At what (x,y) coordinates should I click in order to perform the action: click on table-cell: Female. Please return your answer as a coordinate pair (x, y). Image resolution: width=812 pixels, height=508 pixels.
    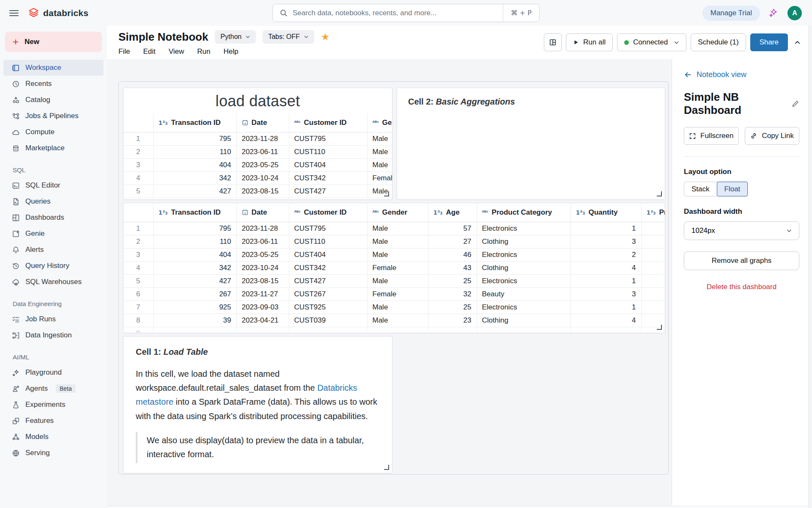
    Looking at the image, I should click on (398, 294).